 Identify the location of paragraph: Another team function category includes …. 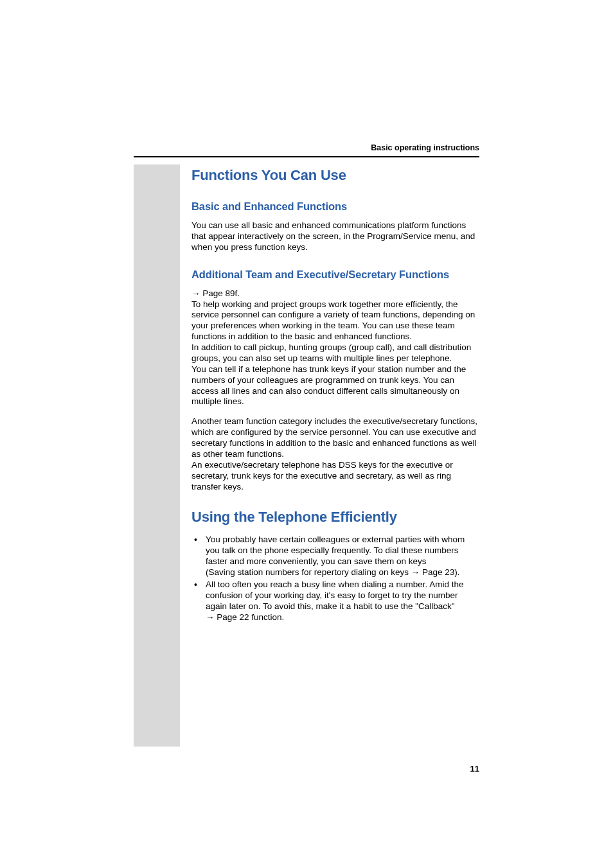
(336, 438).